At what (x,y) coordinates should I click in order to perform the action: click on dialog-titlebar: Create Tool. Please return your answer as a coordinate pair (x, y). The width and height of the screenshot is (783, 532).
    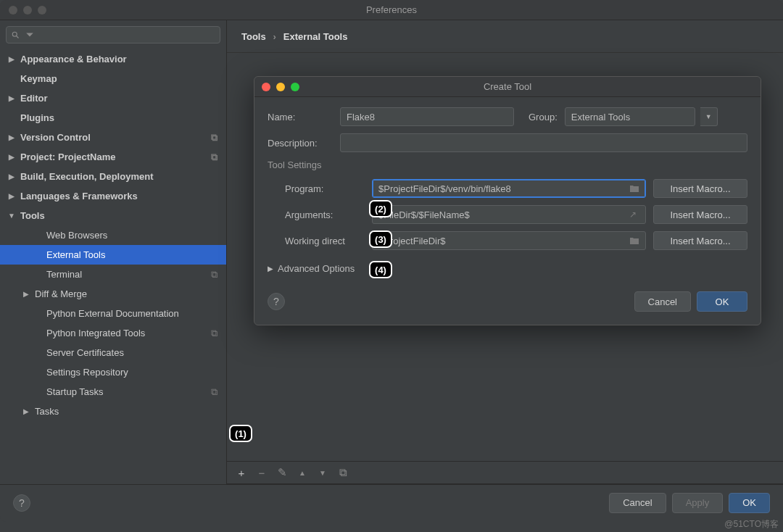
    Looking at the image, I should click on (508, 87).